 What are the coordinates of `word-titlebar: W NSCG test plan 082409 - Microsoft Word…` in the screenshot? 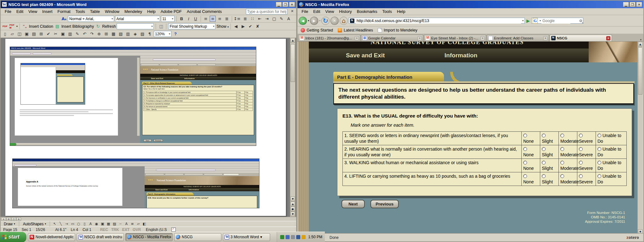 It's located at (148, 4).